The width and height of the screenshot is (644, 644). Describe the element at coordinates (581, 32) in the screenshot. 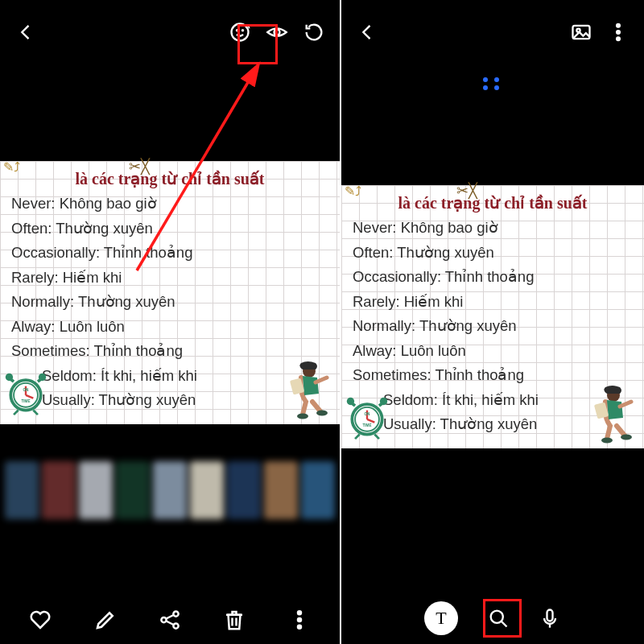

I see `image-icon` at that location.